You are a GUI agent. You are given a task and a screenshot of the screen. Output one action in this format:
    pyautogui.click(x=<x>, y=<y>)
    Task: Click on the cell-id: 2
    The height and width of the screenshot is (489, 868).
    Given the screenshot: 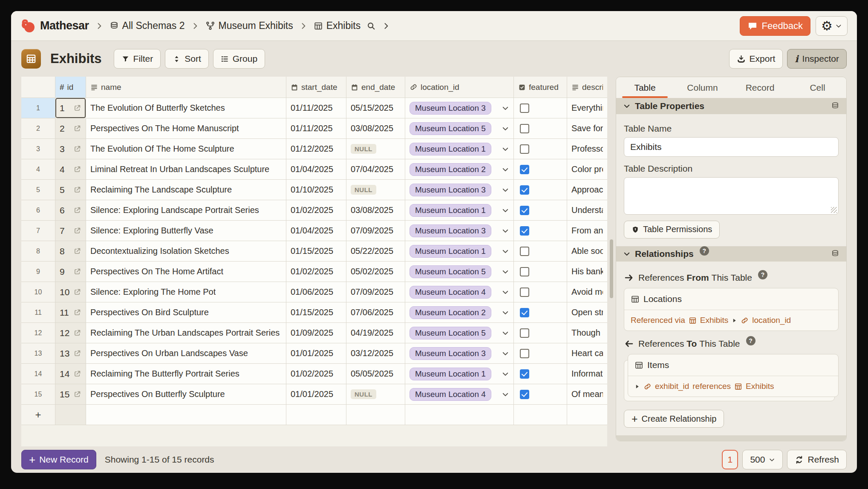 What is the action you would take?
    pyautogui.click(x=71, y=129)
    